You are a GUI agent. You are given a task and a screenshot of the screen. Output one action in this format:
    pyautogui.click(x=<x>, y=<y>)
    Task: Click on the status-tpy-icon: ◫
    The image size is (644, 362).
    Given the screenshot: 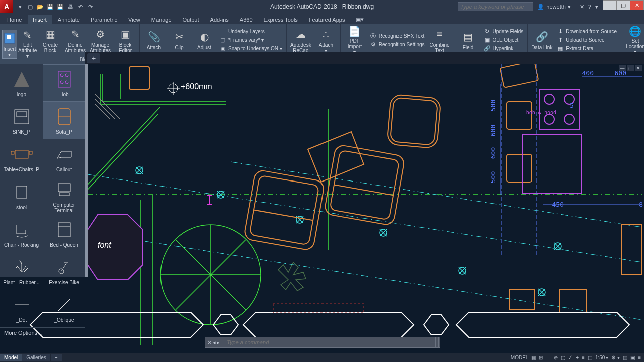 What is the action you would take?
    pyautogui.click(x=590, y=358)
    